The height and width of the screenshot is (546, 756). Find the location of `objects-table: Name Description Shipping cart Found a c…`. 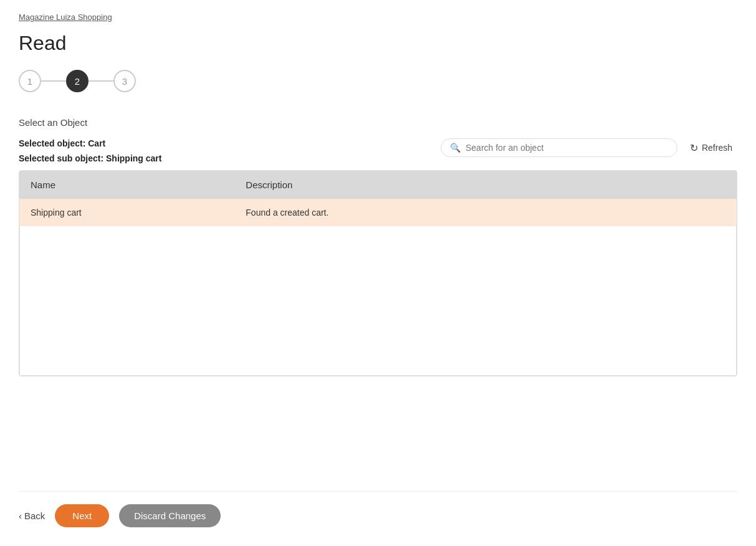

objects-table: Name Description Shipping cart Found a c… is located at coordinates (378, 198).